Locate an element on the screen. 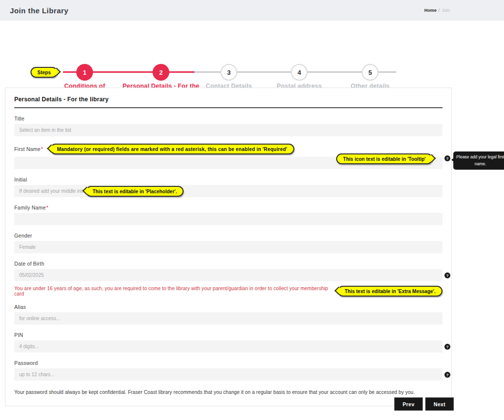 This screenshot has height=420, width=504. initial-label: Initial is located at coordinates (21, 180).